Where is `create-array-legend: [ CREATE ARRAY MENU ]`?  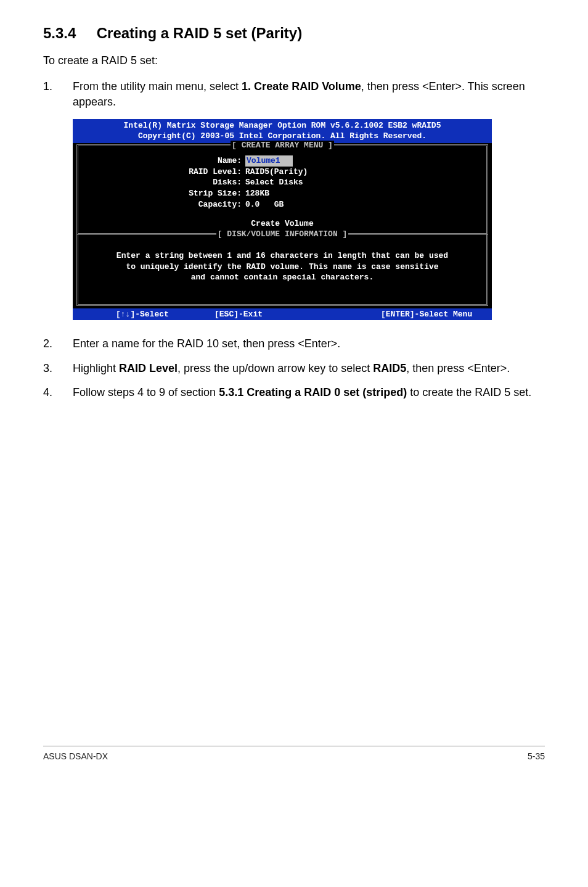
create-array-legend: [ CREATE ARRAY MENU ] is located at coordinates (282, 146).